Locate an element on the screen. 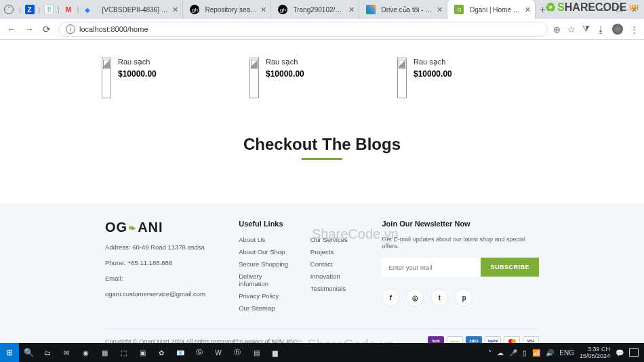 Image resolution: width=644 pixels, height=362 pixels. start-button: ⊞ is located at coordinates (9, 353).